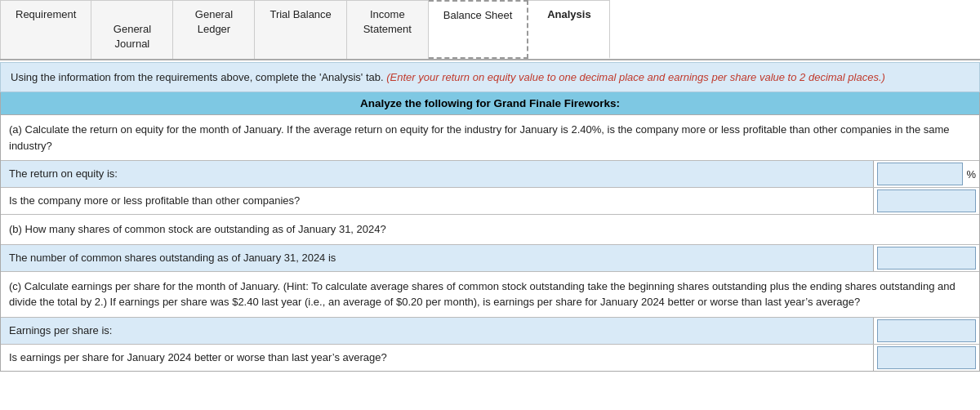  What do you see at coordinates (301, 29) in the screenshot?
I see `tab-trial-balance: Trial Balance` at bounding box center [301, 29].